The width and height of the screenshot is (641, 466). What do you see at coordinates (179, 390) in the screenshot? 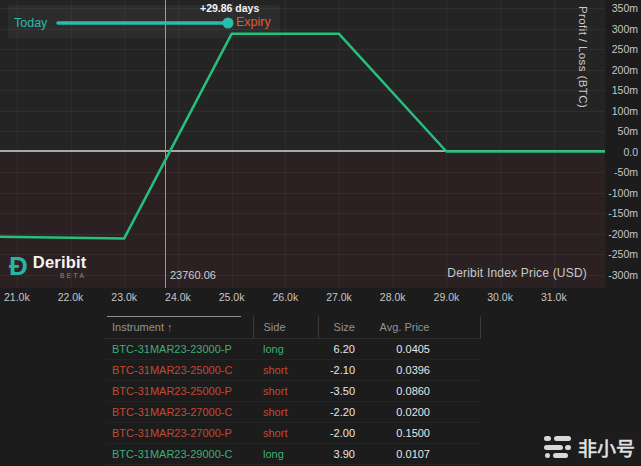
I see `instrument-cell: BTC-31MAR23-25000-P` at bounding box center [179, 390].